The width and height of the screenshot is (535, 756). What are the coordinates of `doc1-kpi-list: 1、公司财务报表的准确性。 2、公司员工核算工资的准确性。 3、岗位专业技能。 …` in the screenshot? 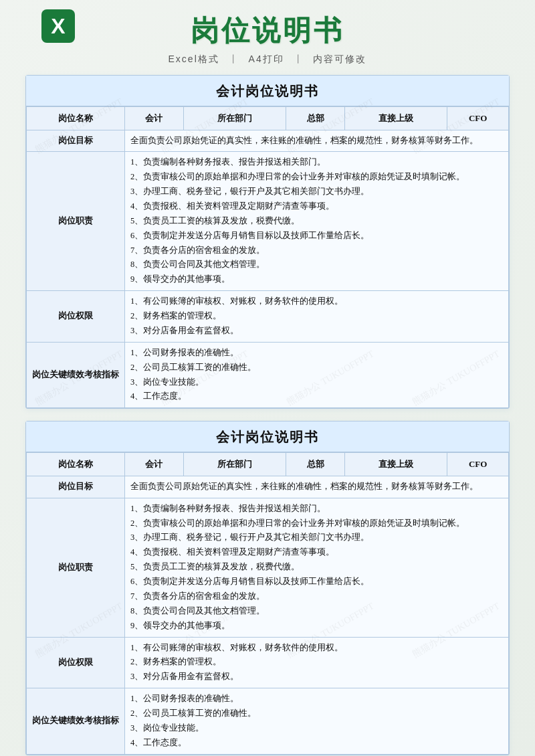 It's located at (317, 375).